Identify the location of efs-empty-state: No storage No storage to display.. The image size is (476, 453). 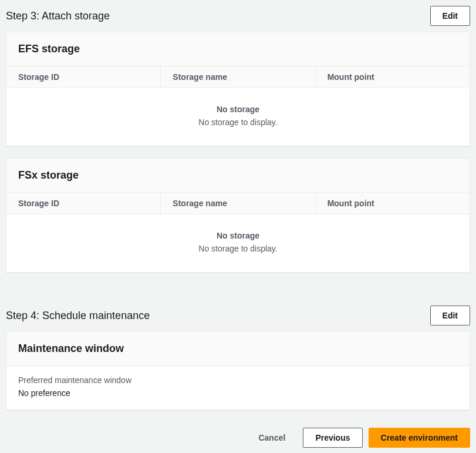
(238, 117).